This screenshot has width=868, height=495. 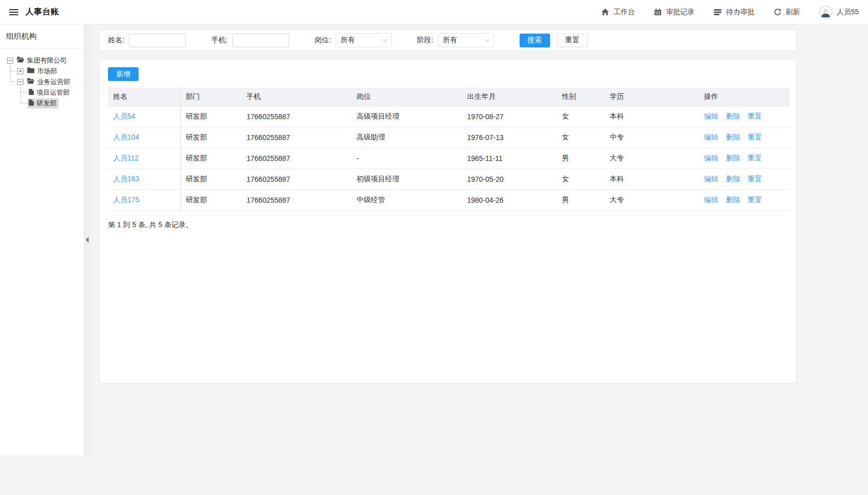 I want to click on sidebar-collapse-handle, so click(x=88, y=240).